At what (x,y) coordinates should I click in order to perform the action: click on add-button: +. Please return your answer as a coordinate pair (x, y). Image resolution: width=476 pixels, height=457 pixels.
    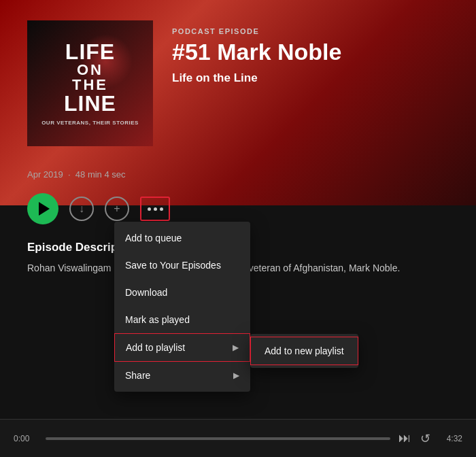
    Looking at the image, I should click on (117, 209).